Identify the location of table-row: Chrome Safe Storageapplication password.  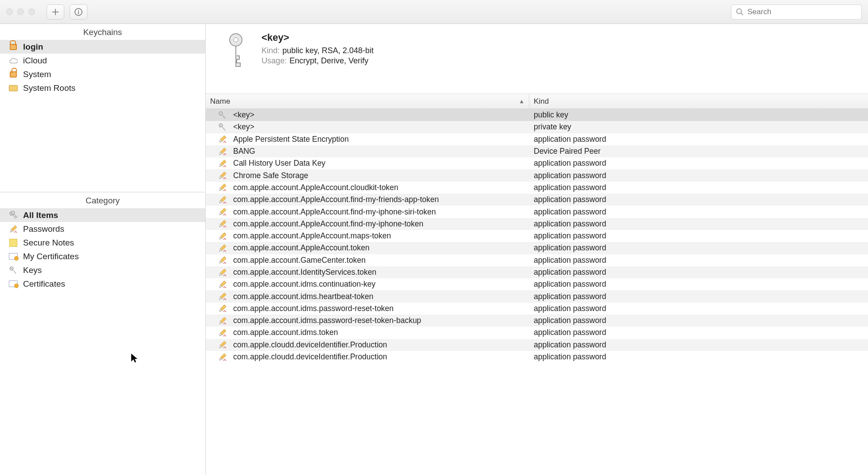
(537, 175).